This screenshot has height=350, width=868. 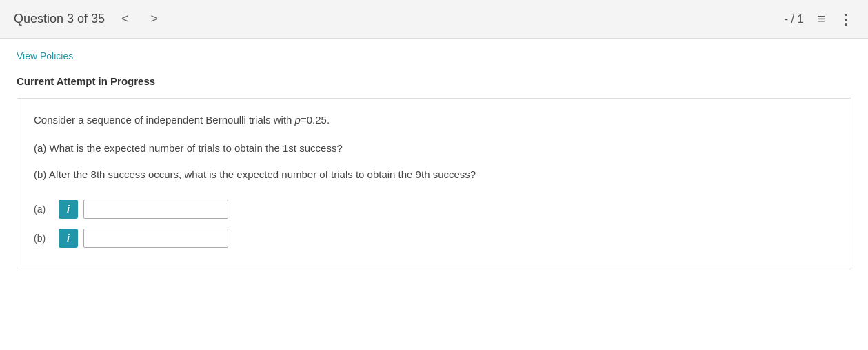 What do you see at coordinates (88, 19) in the screenshot?
I see `header-left: Question 3 of 35 < >` at bounding box center [88, 19].